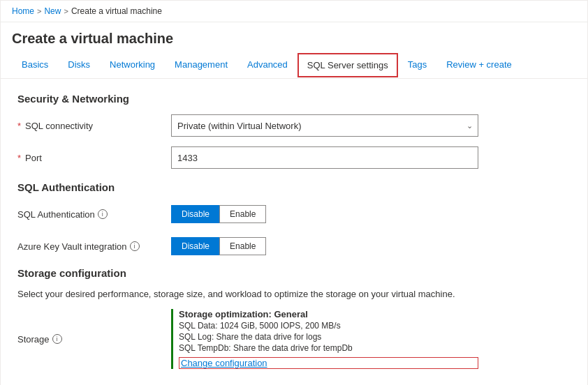 Image resolution: width=588 pixels, height=385 pixels. I want to click on sql-auth-title: SQL Authentication, so click(294, 187).